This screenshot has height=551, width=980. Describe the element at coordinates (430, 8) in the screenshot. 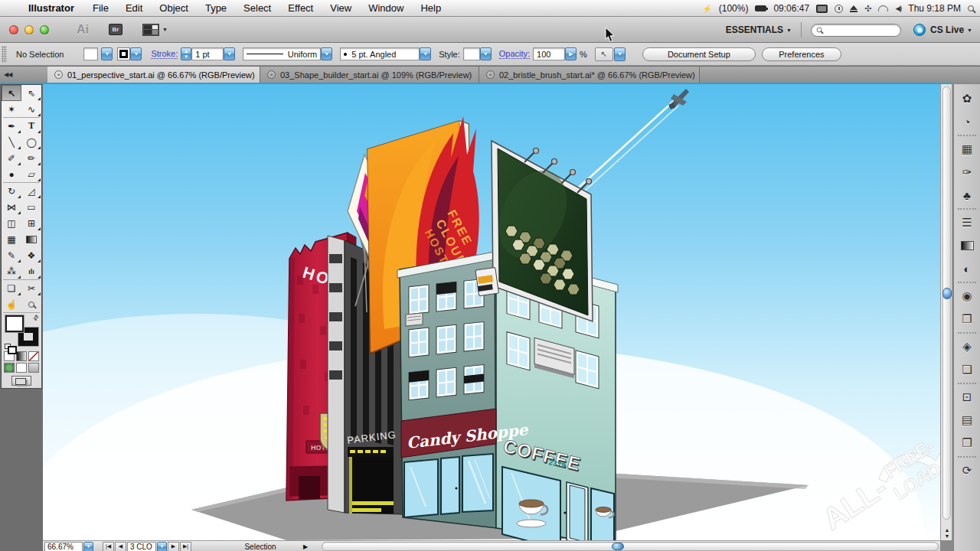

I see `menu-help: Help` at that location.